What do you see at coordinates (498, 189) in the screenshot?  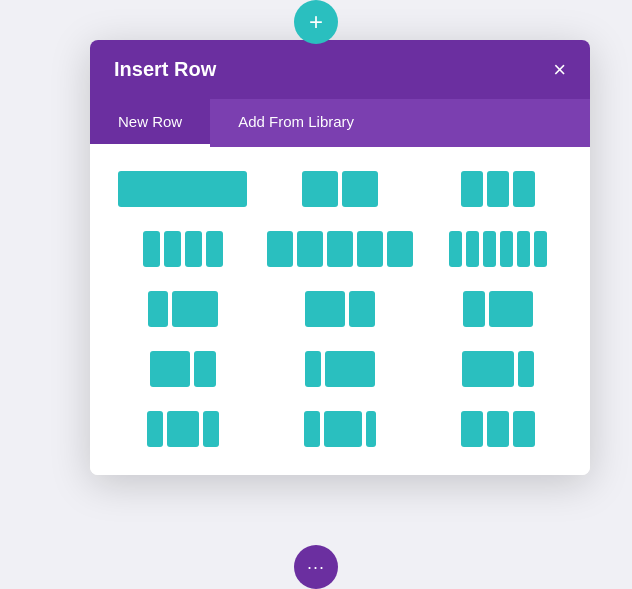 I see `layout-3col` at bounding box center [498, 189].